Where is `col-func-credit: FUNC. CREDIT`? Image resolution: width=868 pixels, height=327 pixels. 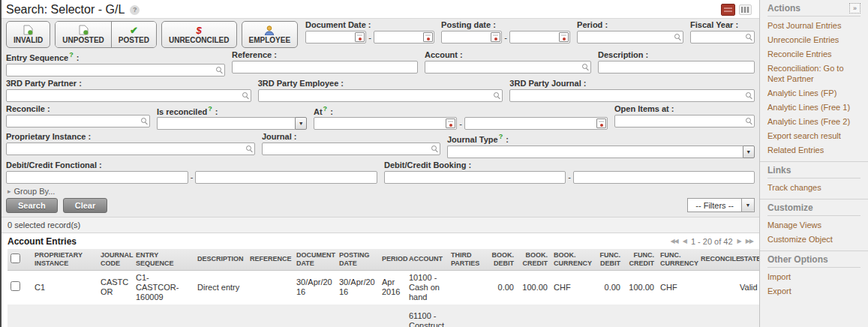 col-func-credit: FUNC. CREDIT is located at coordinates (641, 260).